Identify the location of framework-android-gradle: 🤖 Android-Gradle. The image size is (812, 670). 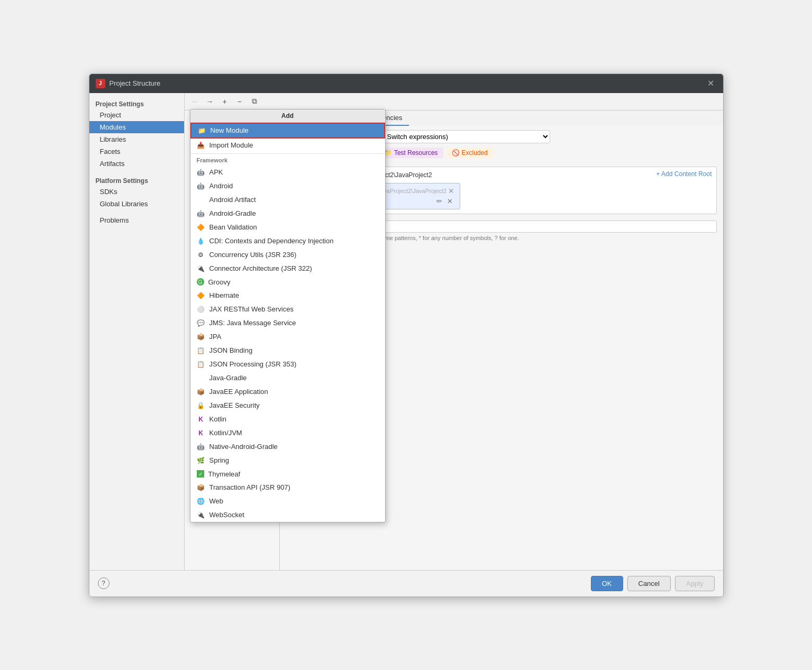
(288, 214).